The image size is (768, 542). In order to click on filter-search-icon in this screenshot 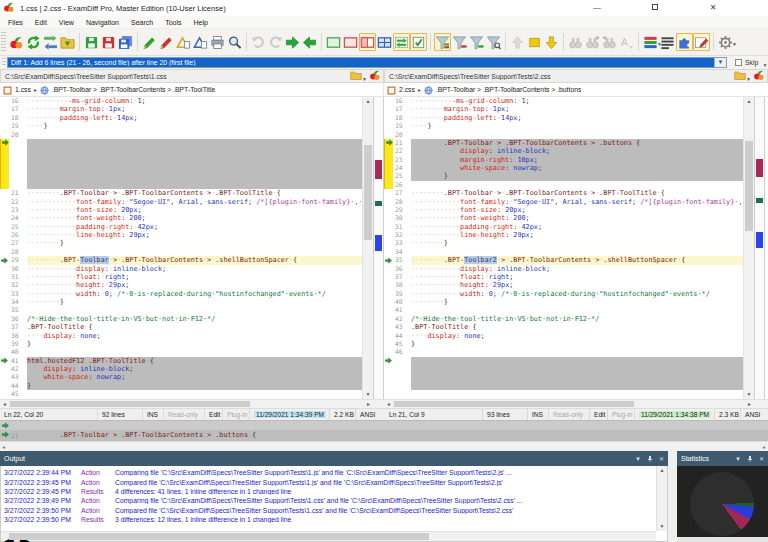, I will do `click(494, 42)`.